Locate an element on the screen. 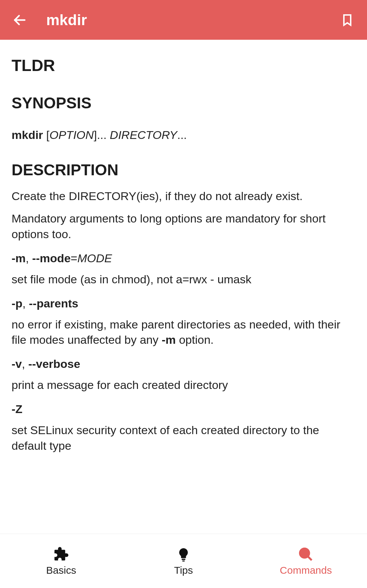  bookmark-button is located at coordinates (347, 20).